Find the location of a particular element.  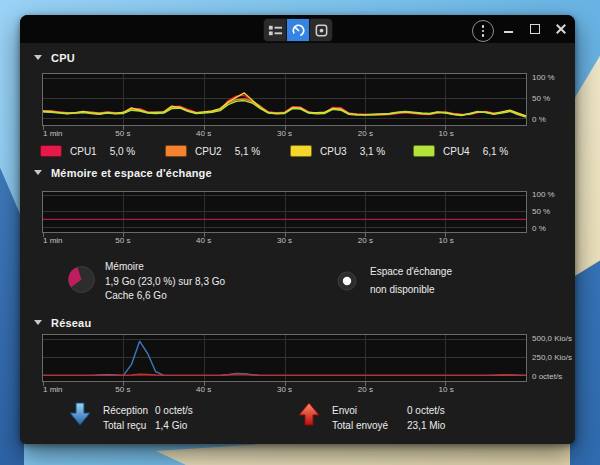

memory-usage-block: Mémoire 1,9 Go (23,0 %) sur 8,3 Go Cache… is located at coordinates (146, 284).